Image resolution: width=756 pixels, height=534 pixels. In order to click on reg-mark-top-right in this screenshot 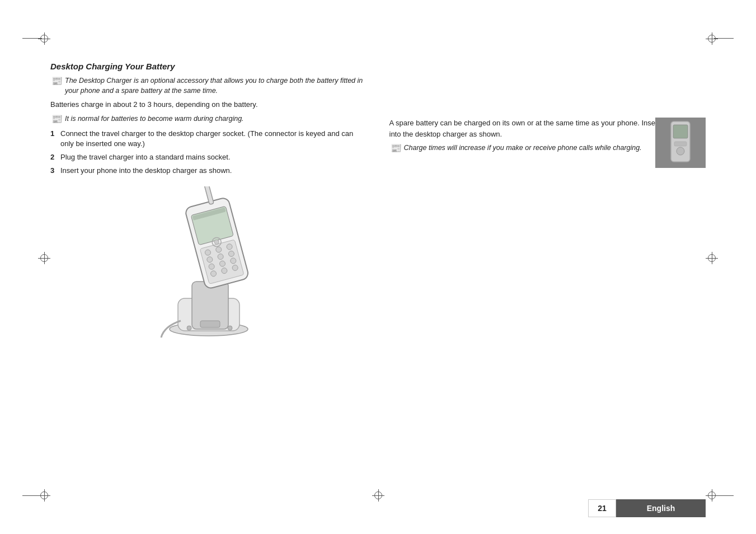, I will do `click(712, 39)`.